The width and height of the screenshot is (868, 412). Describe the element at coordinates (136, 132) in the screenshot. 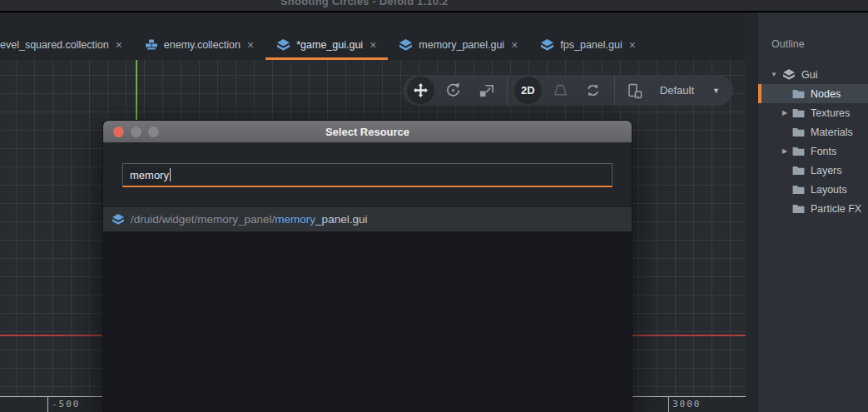

I see `window-controls` at that location.